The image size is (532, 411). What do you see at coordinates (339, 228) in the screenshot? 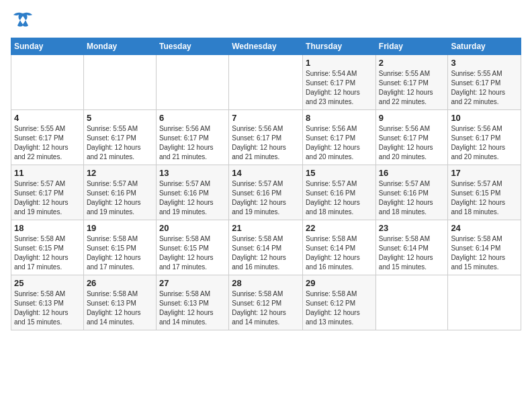
I see `day-number: 22` at bounding box center [339, 228].